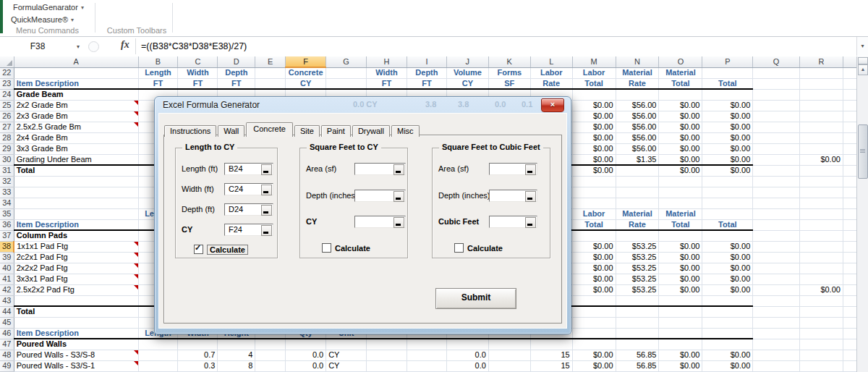  What do you see at coordinates (7, 311) in the screenshot?
I see `row-header-44: 44` at bounding box center [7, 311].